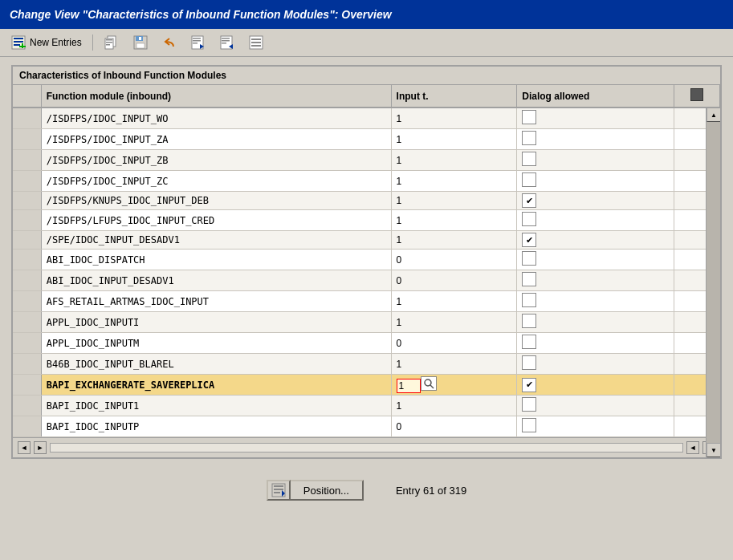  What do you see at coordinates (328, 490) in the screenshot?
I see `position-button-label: Position...` at bounding box center [328, 490].